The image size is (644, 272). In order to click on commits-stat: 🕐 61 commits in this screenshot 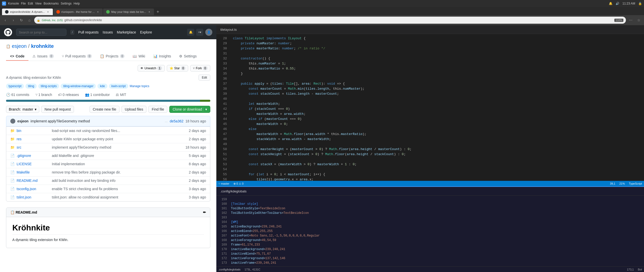, I will do `click(18, 95)`.